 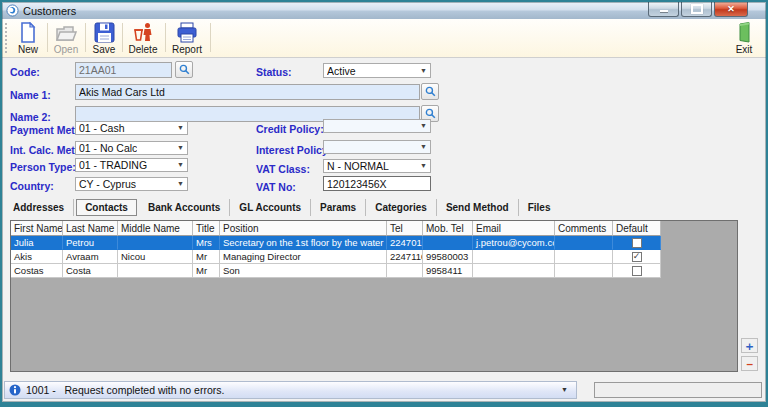 What do you see at coordinates (125, 390) in the screenshot?
I see `status-message: 1001 - Request completed with no errors.` at bounding box center [125, 390].